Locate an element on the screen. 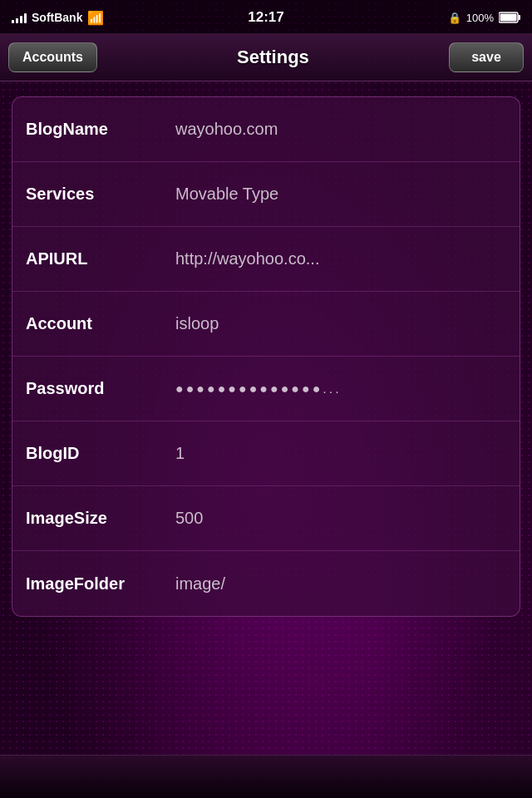 Image resolution: width=532 pixels, height=798 pixels. settings-label-blogid: BlogID is located at coordinates (101, 454).